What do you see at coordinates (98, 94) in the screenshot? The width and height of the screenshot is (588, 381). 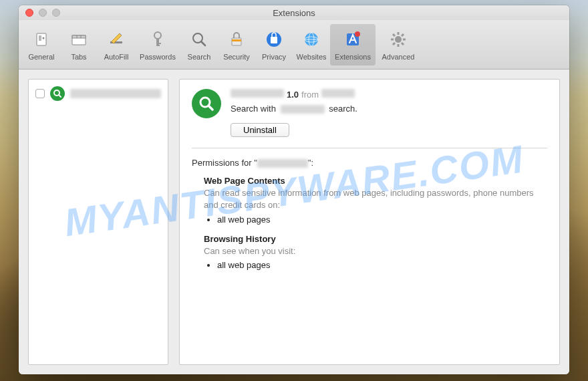 I see `extension-list-item` at bounding box center [98, 94].